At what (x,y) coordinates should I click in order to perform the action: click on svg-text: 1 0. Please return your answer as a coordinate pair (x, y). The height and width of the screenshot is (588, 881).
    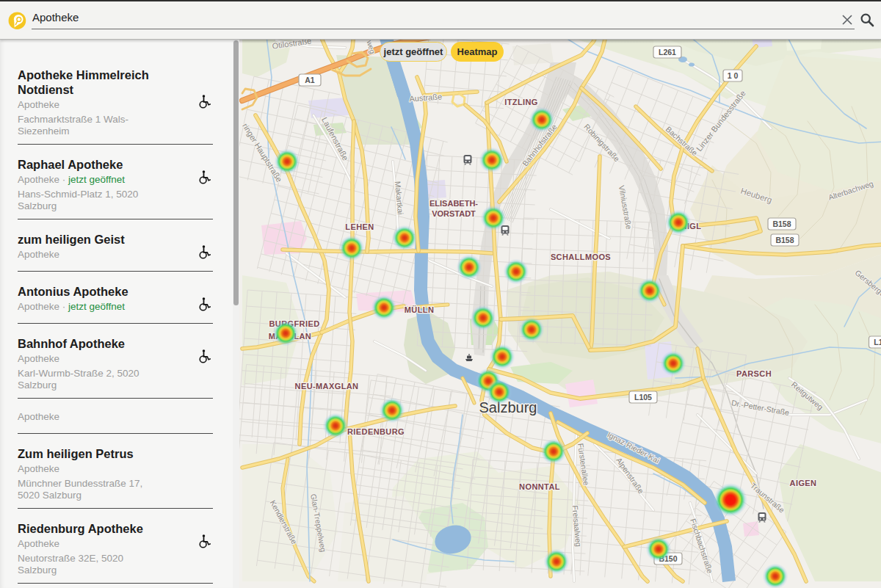
    Looking at the image, I should click on (733, 76).